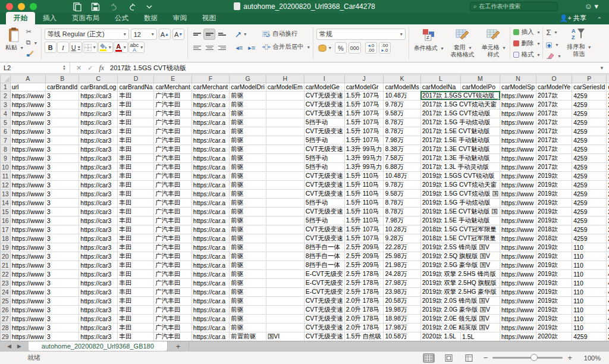 Image resolution: width=609 pixels, height=364 pixels. Describe the element at coordinates (361, 34) in the screenshot. I see `number-format-select: 常规▾` at that location.